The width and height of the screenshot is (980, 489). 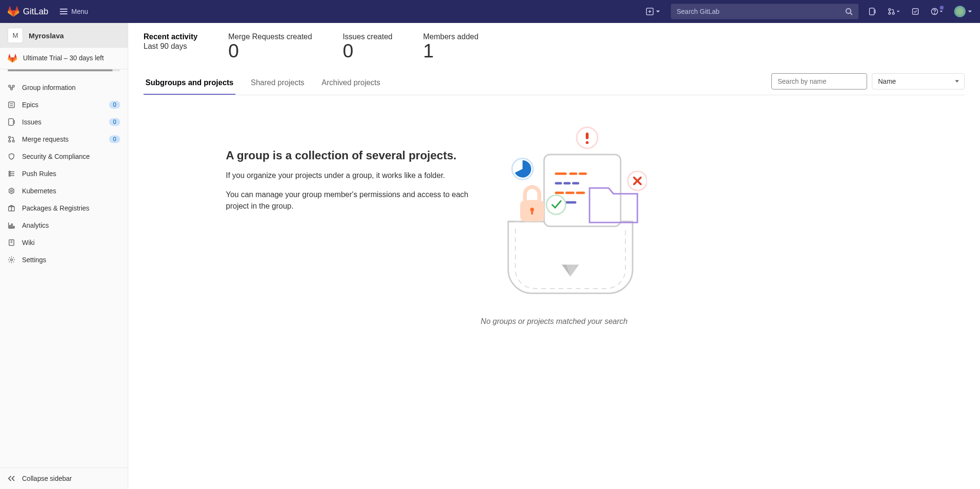 I want to click on empty-paragraph-2: You can manage your group member's permi…, so click(x=350, y=200).